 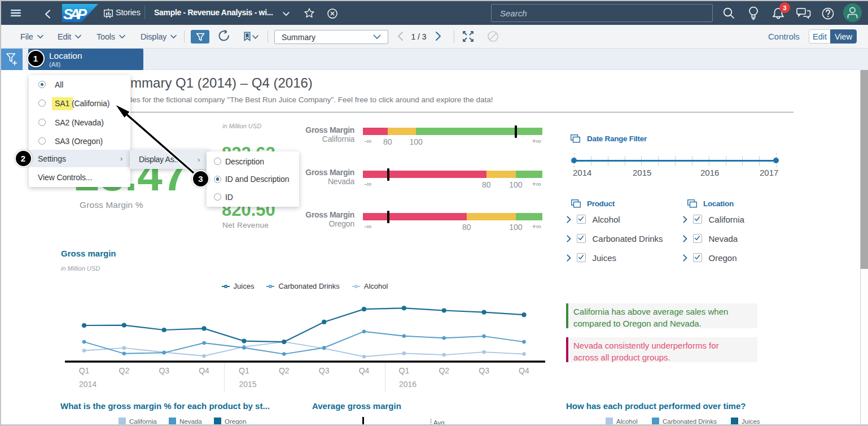 I want to click on toolbar-menu-file: File, so click(x=32, y=36).